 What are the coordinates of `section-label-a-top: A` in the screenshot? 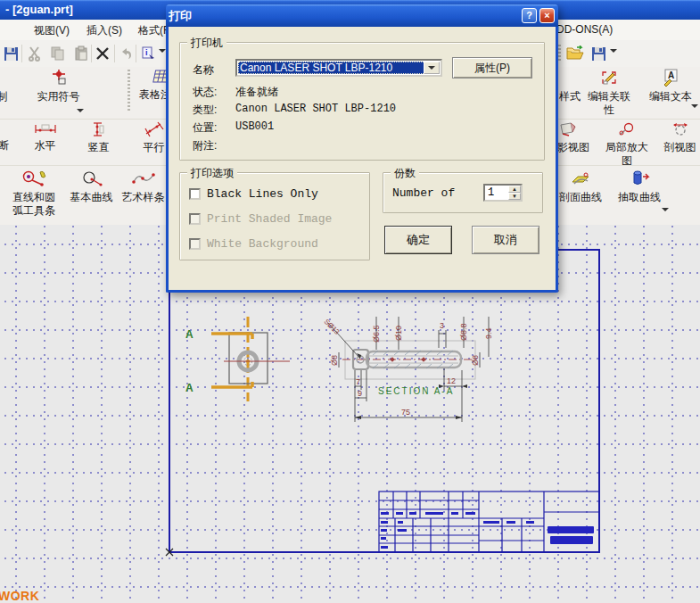 It's located at (189, 335).